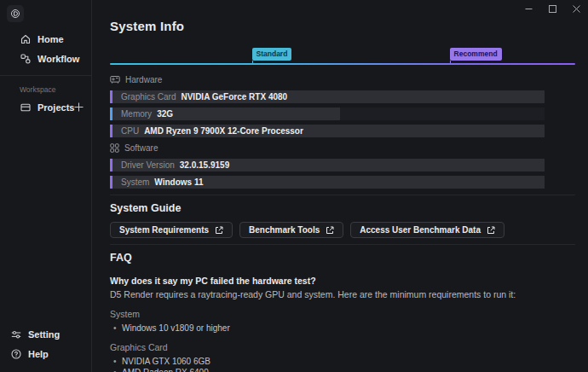  I want to click on page-title: System Info, so click(343, 26).